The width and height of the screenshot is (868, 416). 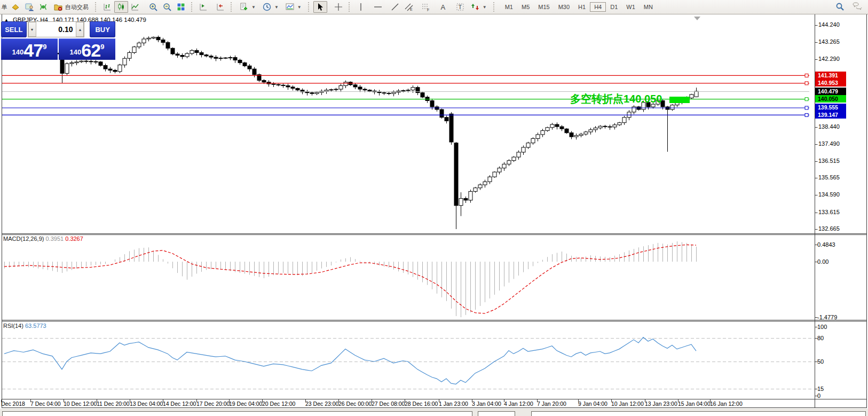 What do you see at coordinates (428, 10) in the screenshot?
I see `svg-text: F` at bounding box center [428, 10].